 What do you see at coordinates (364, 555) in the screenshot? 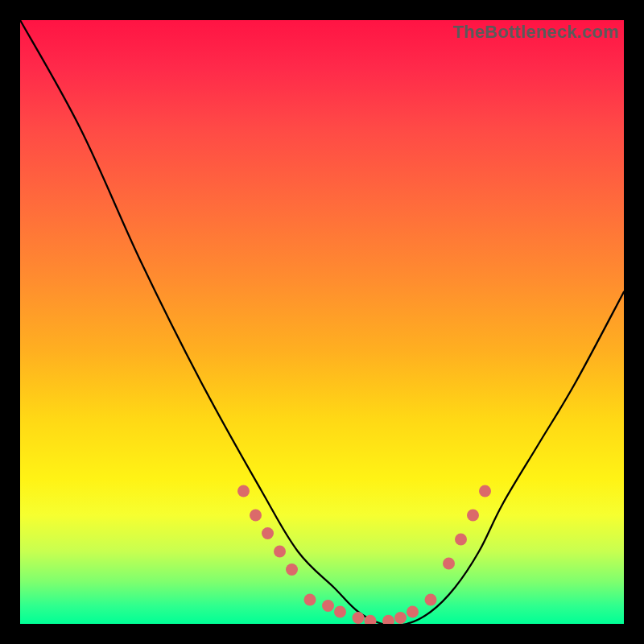
I see `marker-group` at bounding box center [364, 555].